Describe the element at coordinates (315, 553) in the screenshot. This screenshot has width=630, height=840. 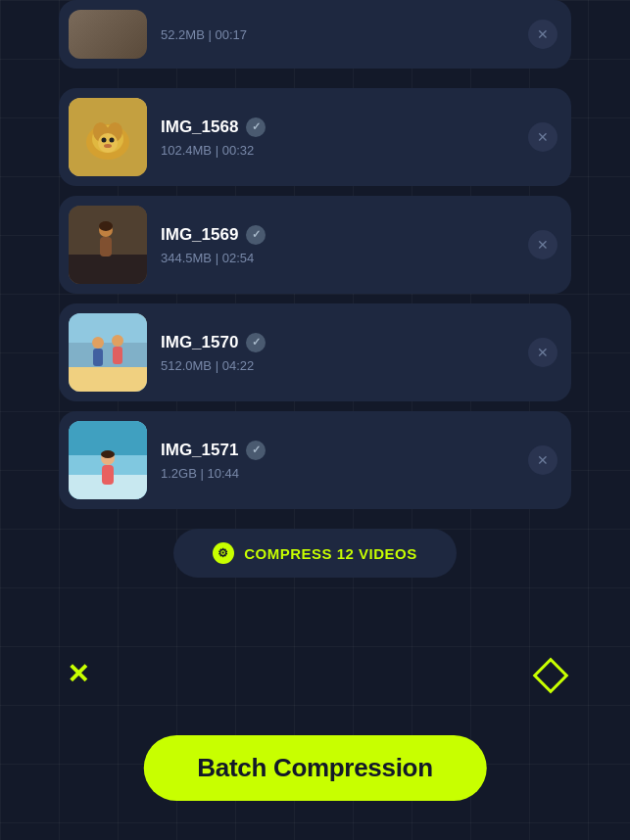
I see `compress-videos-btn: ⚙ COMPRESS 12 VIDEOS` at that location.